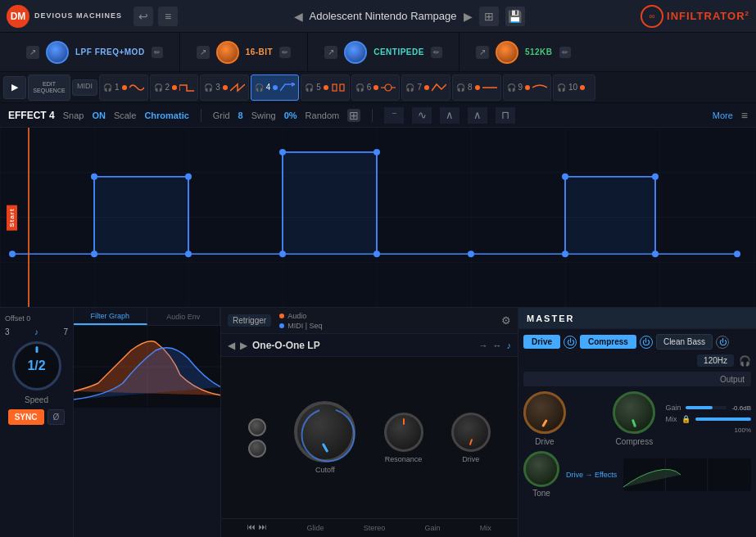 The image size is (756, 537). Describe the element at coordinates (565, 52) in the screenshot. I see `macro4-edit-icon: ✏` at that location.